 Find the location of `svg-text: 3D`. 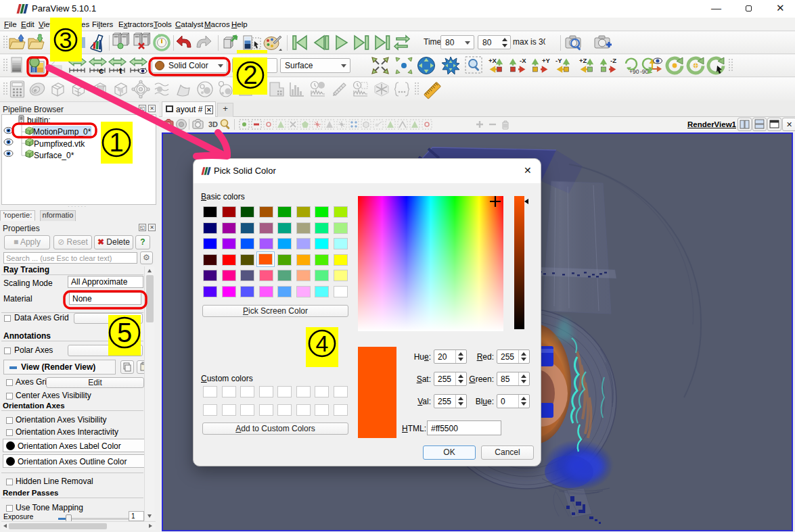

svg-text: 3D is located at coordinates (213, 124).